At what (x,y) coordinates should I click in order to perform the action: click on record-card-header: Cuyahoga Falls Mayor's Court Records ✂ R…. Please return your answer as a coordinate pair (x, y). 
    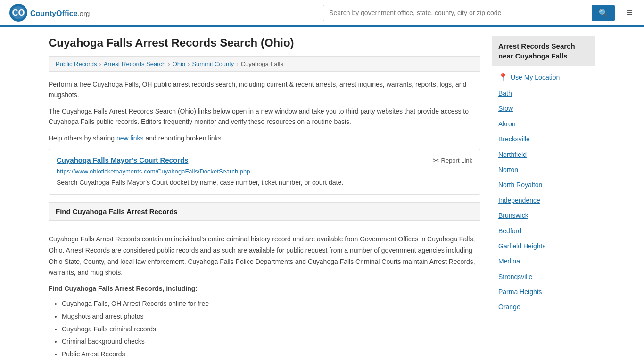
    Looking at the image, I should click on (264, 160).